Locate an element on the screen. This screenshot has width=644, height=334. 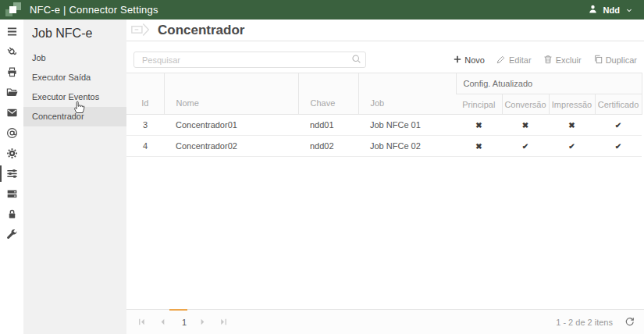
pager-info: 1 - 2 de 2 itens is located at coordinates (584, 322).